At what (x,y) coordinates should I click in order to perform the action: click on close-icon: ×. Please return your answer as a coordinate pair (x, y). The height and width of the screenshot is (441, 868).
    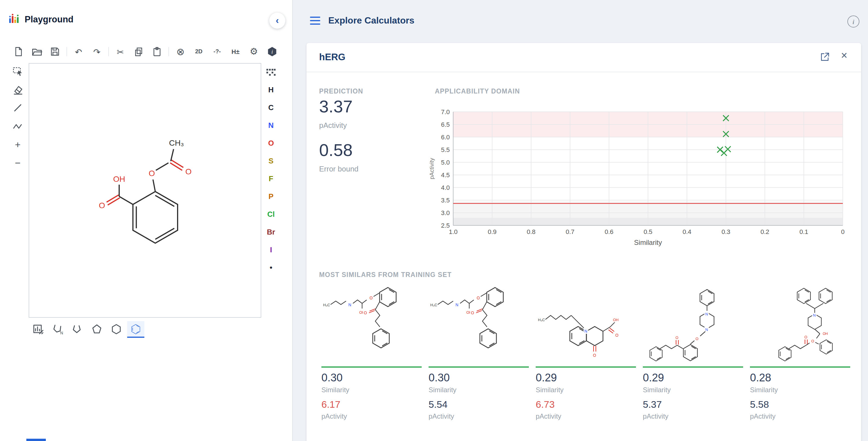
    Looking at the image, I should click on (844, 56).